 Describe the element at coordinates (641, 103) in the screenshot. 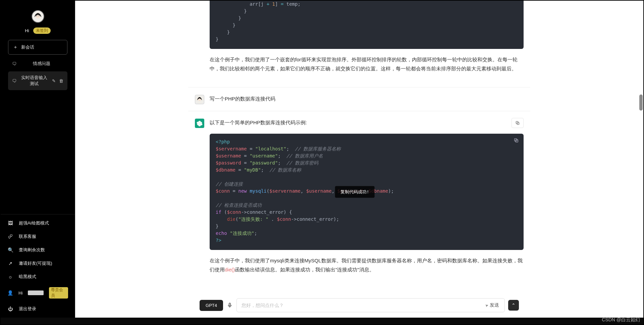

I see `scrollbar-thumb` at that location.